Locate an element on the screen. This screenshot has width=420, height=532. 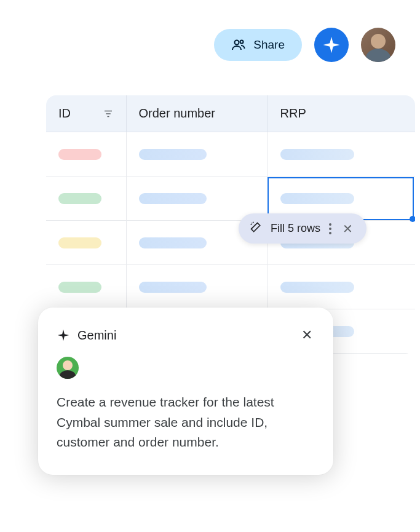
fill-rows-label: Fill 5 rows is located at coordinates (295, 229).